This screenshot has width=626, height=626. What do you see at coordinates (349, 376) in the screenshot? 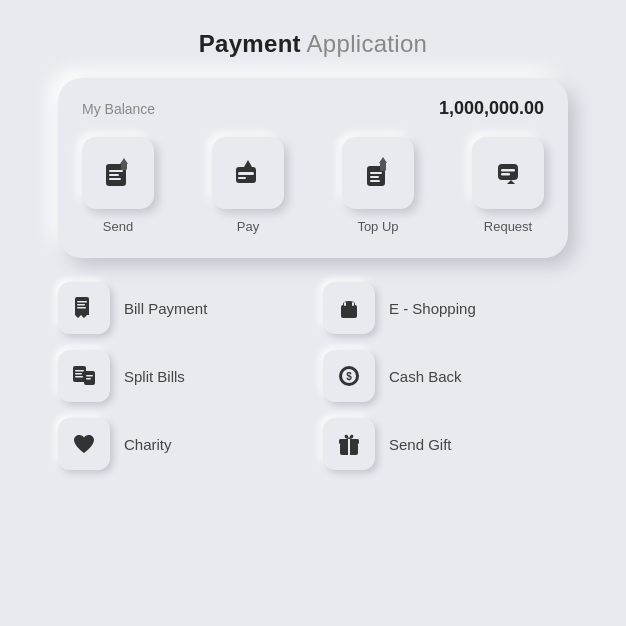
I see `cash-back-icon: $` at bounding box center [349, 376].